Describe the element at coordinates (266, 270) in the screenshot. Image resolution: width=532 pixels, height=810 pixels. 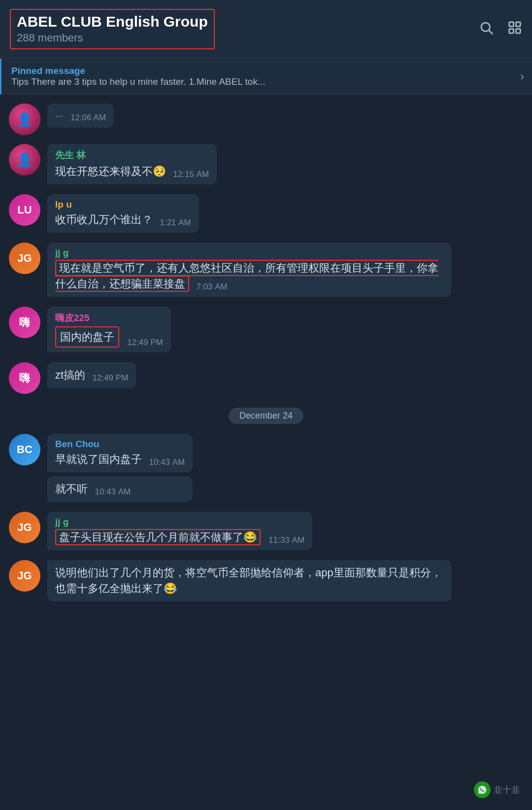
I see `message-row: JG jj g 现在就是空气币了，还有人忽悠社区自治，所有管理权限在项目头子手里…` at that location.